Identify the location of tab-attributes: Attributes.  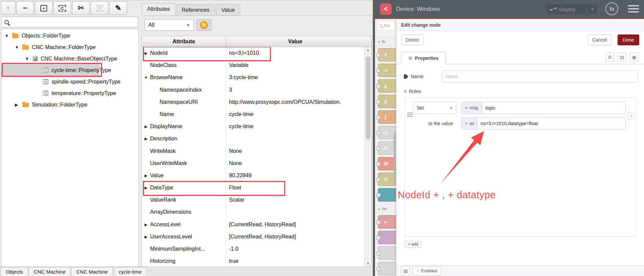
(159, 9).